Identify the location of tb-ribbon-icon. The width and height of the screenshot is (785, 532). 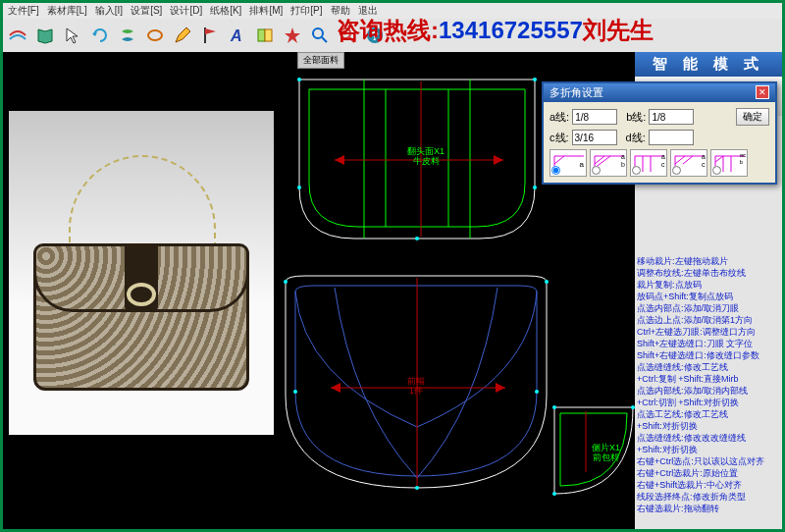
(128, 35).